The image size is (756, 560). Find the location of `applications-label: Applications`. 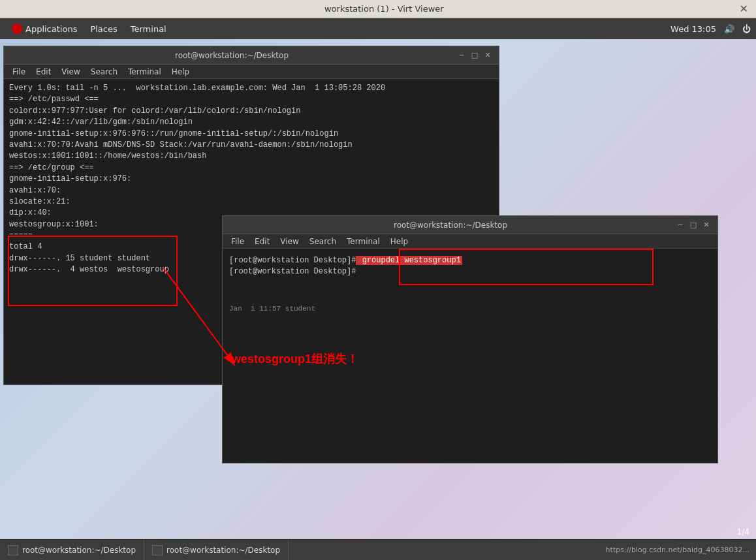

applications-label: Applications is located at coordinates (51, 29).